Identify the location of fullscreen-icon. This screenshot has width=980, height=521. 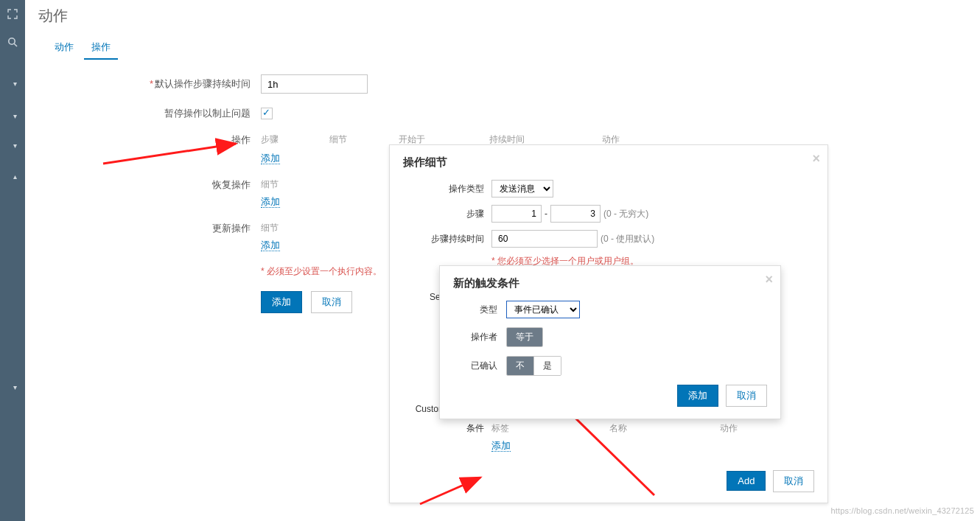
(13, 14).